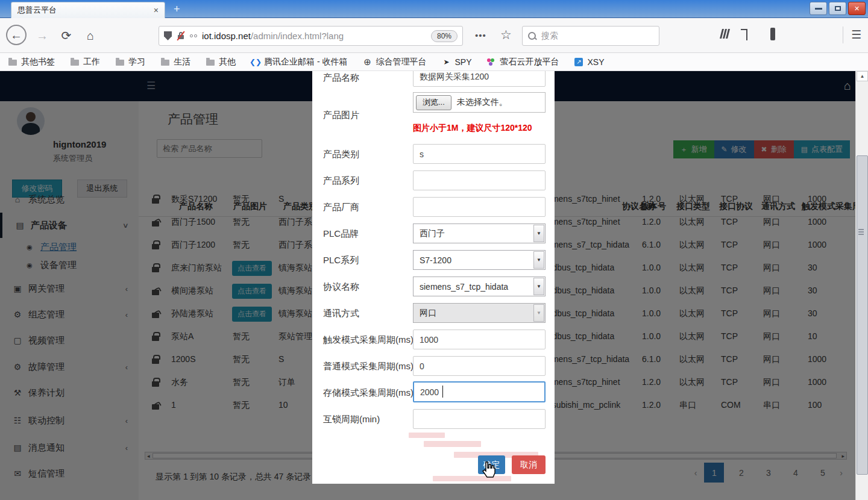  Describe the element at coordinates (86, 10) in the screenshot. I see `tab-title: 思普云平台` at that location.